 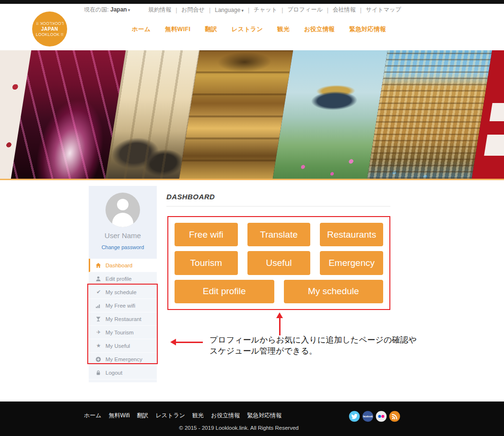 I want to click on utility-link-company: 会社情報, so click(x=344, y=10).